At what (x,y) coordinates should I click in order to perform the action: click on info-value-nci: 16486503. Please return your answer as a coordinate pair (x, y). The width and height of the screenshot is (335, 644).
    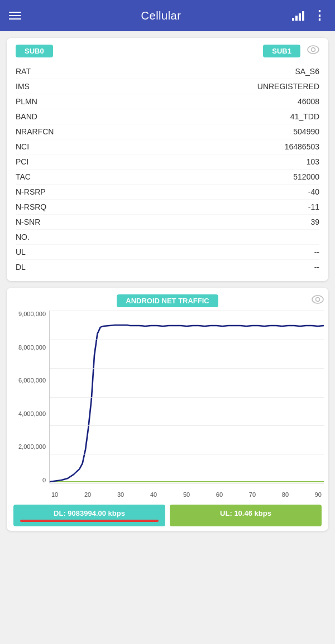
    Looking at the image, I should click on (302, 147).